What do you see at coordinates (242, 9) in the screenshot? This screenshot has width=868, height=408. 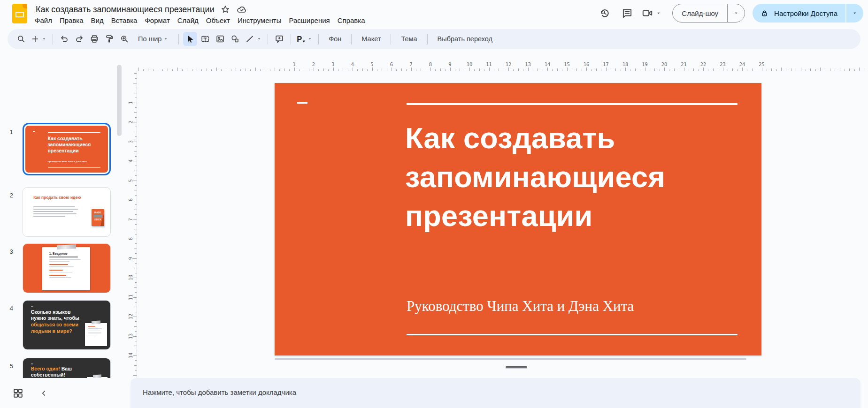 I see `cloud-saved-icon` at bounding box center [242, 9].